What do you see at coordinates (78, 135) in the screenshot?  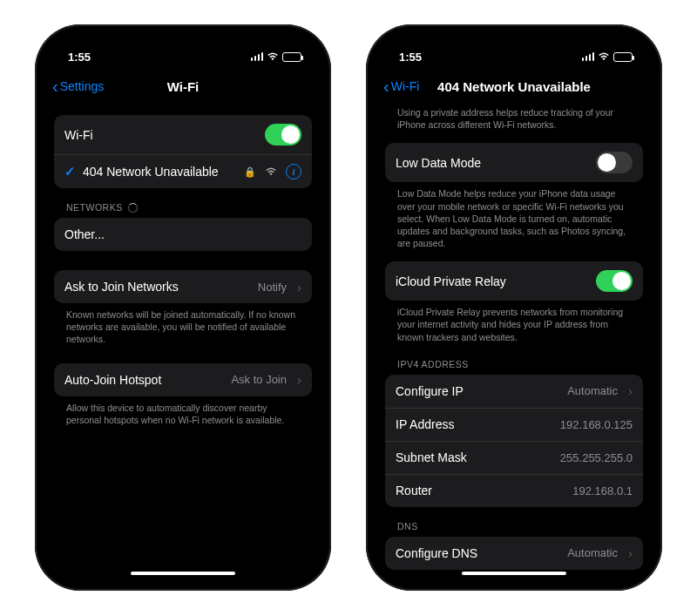 I see `wifi-label: Wi-Fi` at bounding box center [78, 135].